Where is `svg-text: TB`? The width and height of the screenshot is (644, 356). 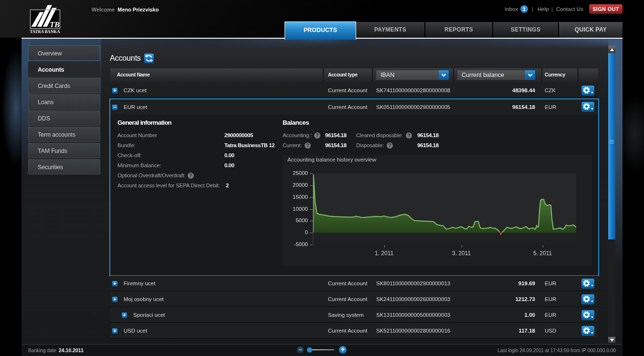 svg-text: TB is located at coordinates (54, 25).